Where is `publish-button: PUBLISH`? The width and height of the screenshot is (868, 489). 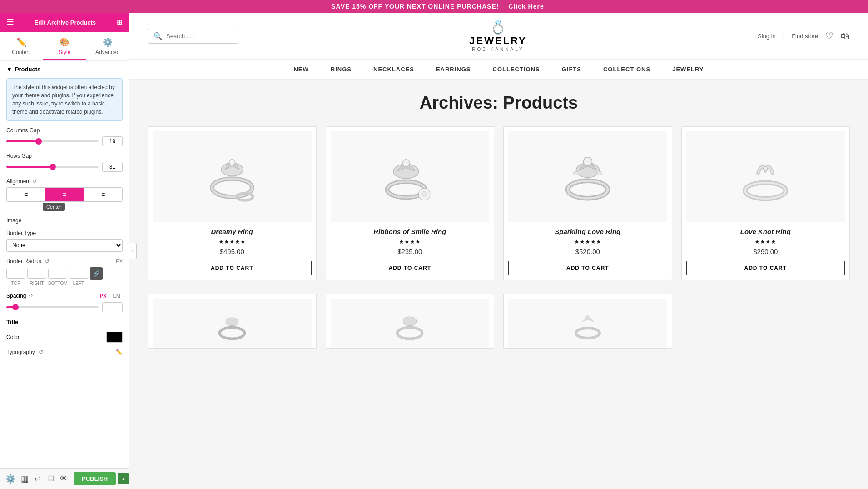 publish-button: PUBLISH is located at coordinates (94, 479).